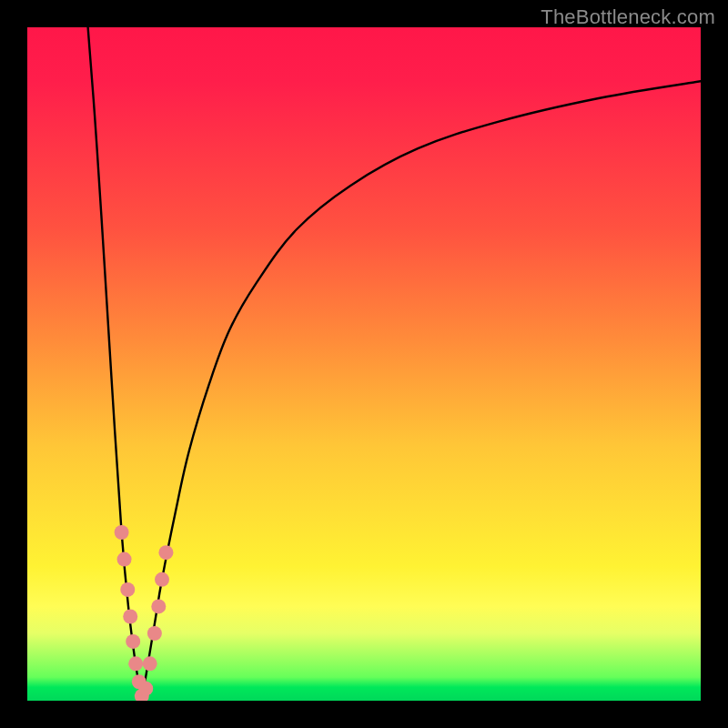 Image resolution: width=728 pixels, height=728 pixels. What do you see at coordinates (115, 364) in the screenshot?
I see `curve-left-branch` at bounding box center [115, 364].